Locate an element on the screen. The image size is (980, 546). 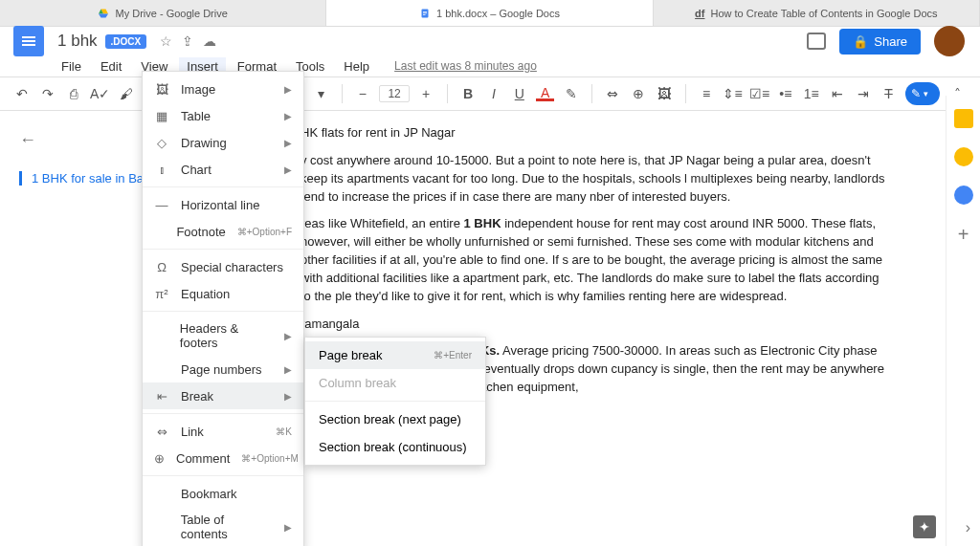
menu-item-label: Break is located at coordinates (197, 396).